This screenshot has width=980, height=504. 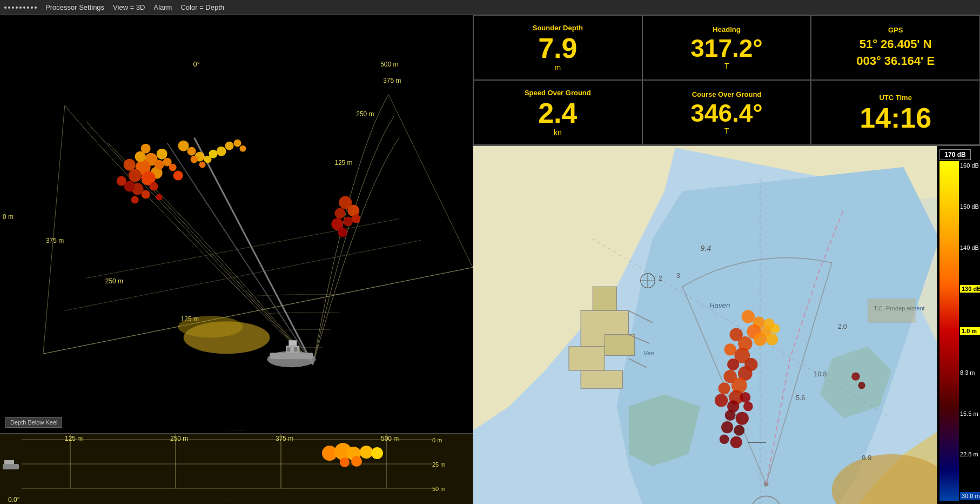 What do you see at coordinates (706, 248) in the screenshot?
I see `svg-text: 9.4` at bounding box center [706, 248].